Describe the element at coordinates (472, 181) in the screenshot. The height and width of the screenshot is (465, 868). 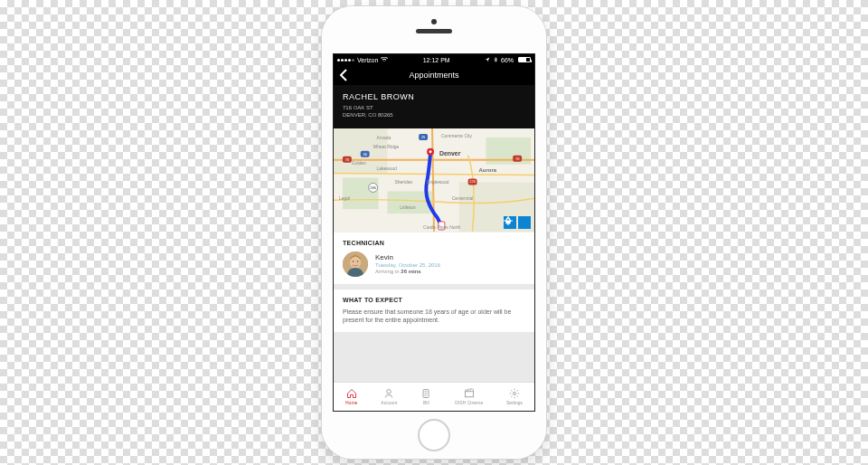
I see `svg-text: 225` at that location.